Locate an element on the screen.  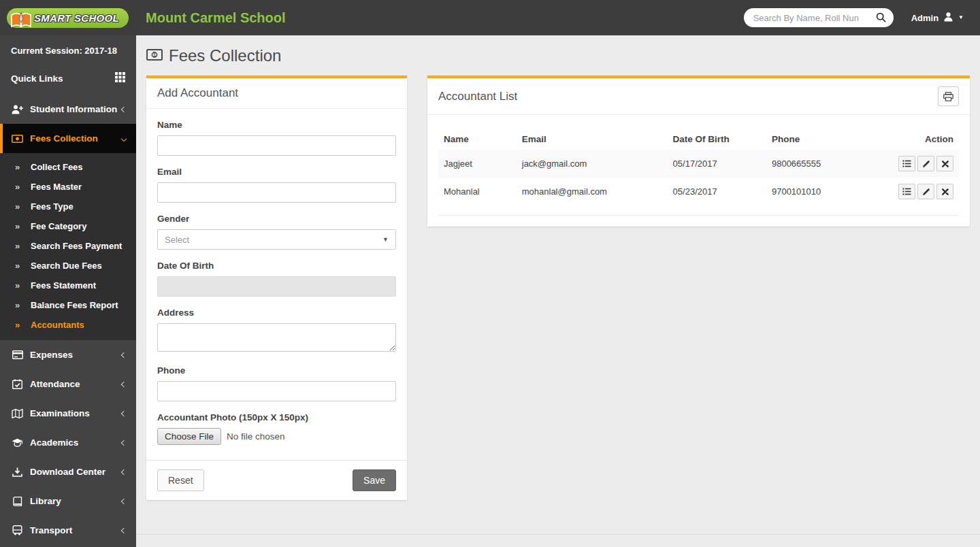
sidebar-item-label: Attendance is located at coordinates (76, 384).